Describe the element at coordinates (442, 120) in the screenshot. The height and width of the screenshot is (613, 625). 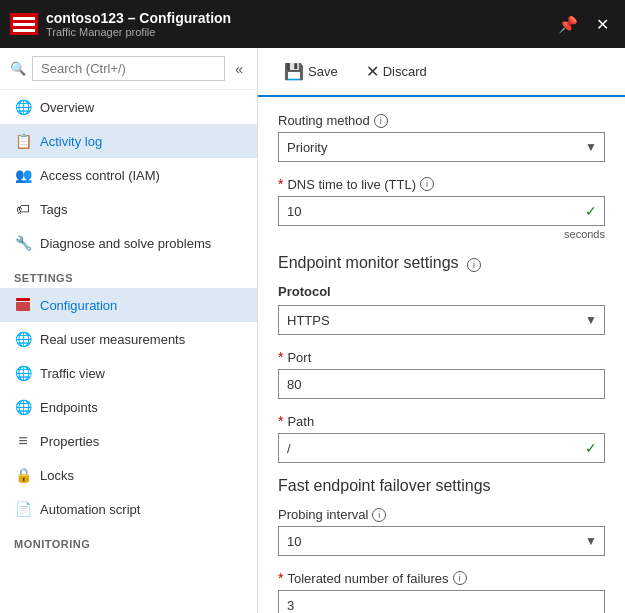
I see `routing-method-label: Routing method i` at that location.